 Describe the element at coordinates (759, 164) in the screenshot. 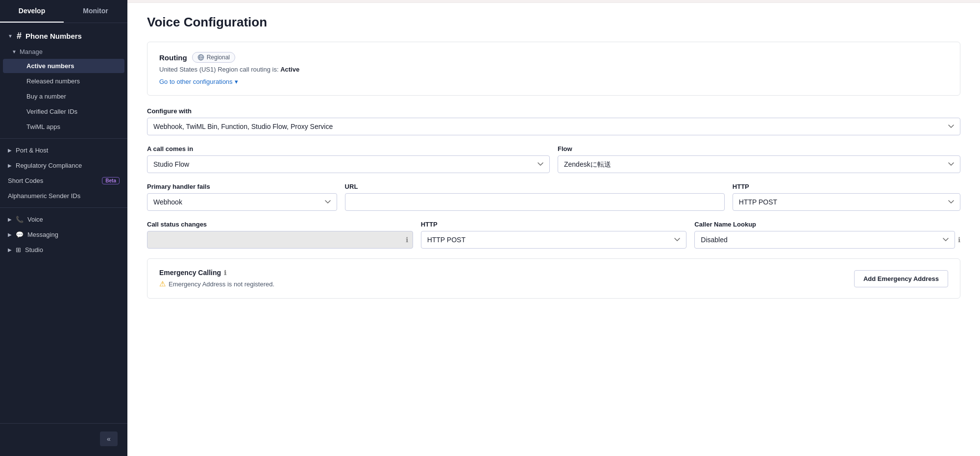

I see `flow-select: Zendeskに転送` at that location.